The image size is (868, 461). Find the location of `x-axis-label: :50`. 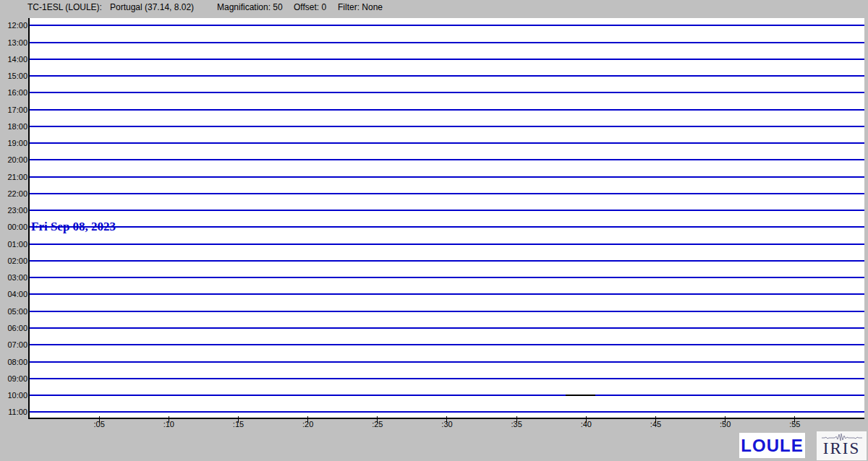

x-axis-label: :50 is located at coordinates (726, 424).